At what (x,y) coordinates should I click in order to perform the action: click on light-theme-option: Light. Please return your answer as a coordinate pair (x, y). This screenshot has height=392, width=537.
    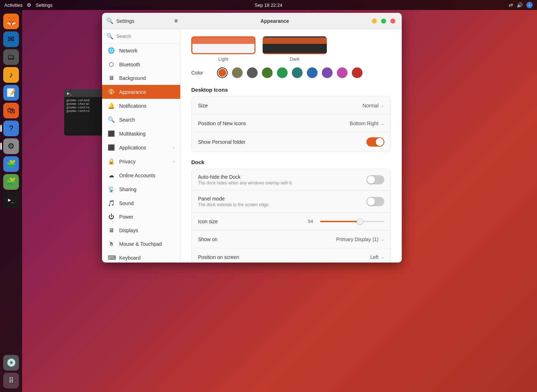
    Looking at the image, I should click on (223, 49).